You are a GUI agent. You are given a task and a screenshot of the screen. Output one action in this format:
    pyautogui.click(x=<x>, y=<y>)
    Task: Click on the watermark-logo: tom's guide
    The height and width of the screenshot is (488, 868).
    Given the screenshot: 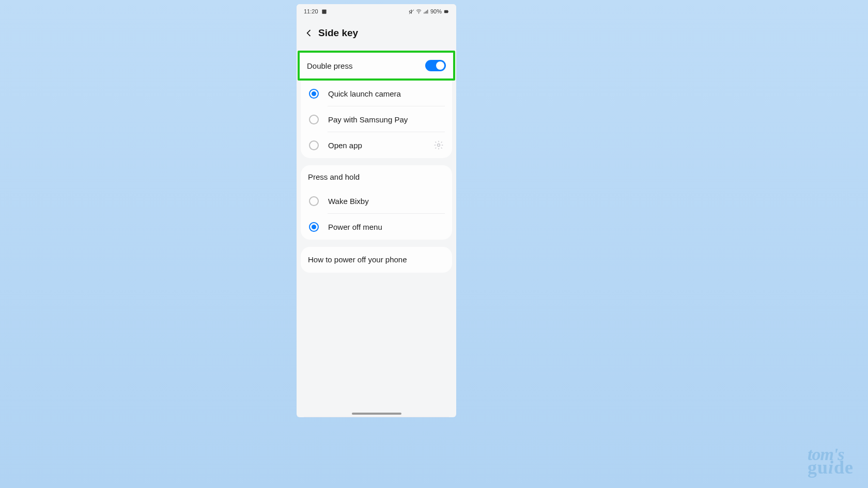 What is the action you would take?
    pyautogui.click(x=831, y=462)
    